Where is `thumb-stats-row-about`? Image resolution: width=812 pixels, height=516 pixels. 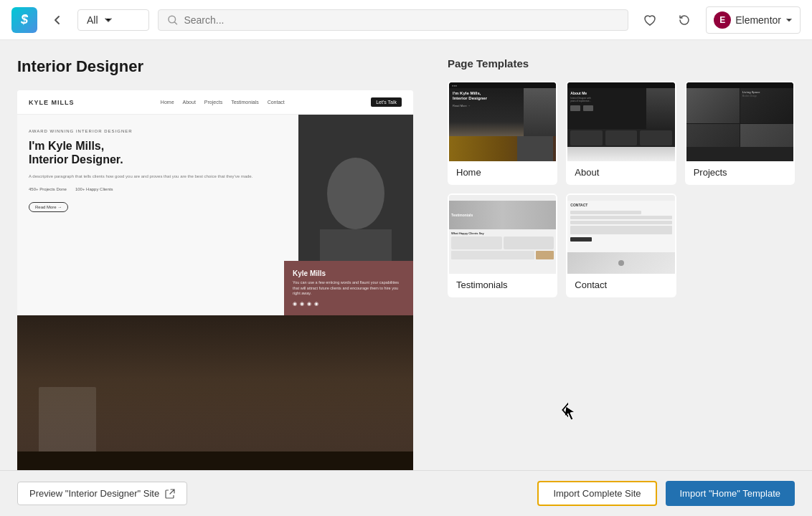 thumb-stats-row-about is located at coordinates (621, 138).